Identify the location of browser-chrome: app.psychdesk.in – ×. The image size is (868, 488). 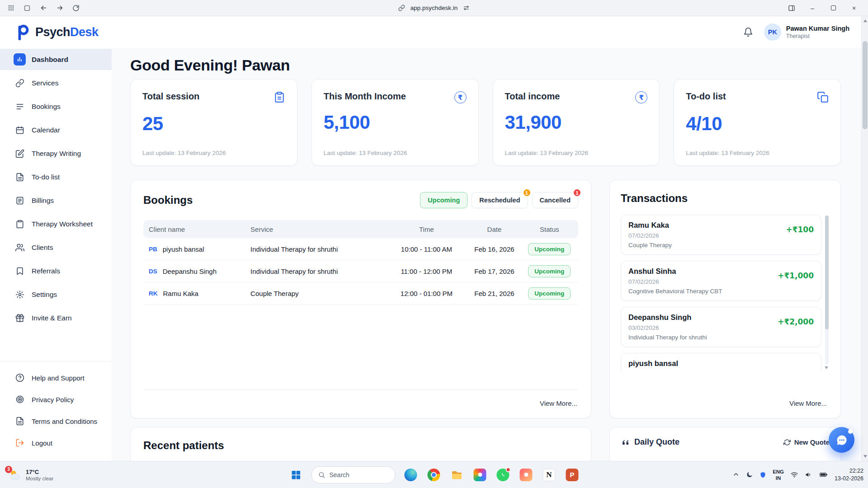
(434, 8).